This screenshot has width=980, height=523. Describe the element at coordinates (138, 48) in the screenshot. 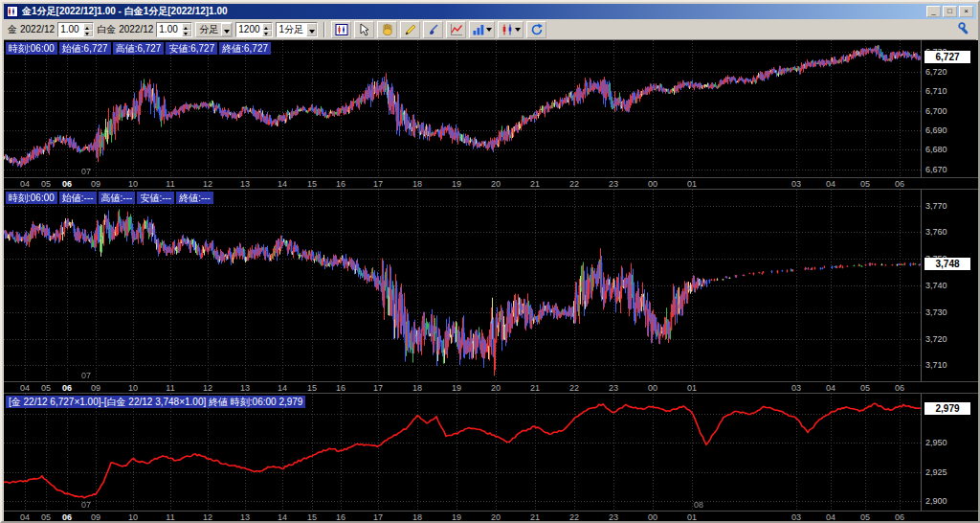

I see `gold-info-bar: 時刻:06:00始値:6,727高値:6,727安値:6,727終値:6,727` at that location.